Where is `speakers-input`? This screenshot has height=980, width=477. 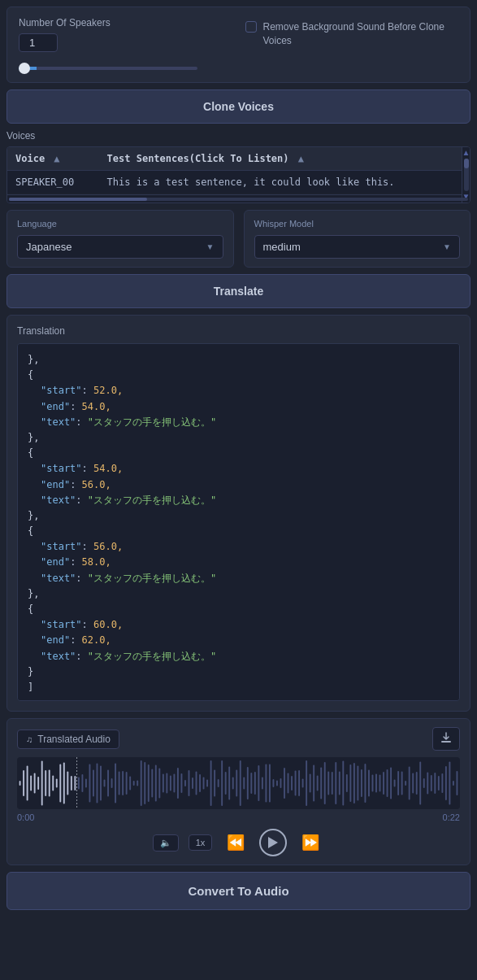 speakers-input is located at coordinates (38, 42).